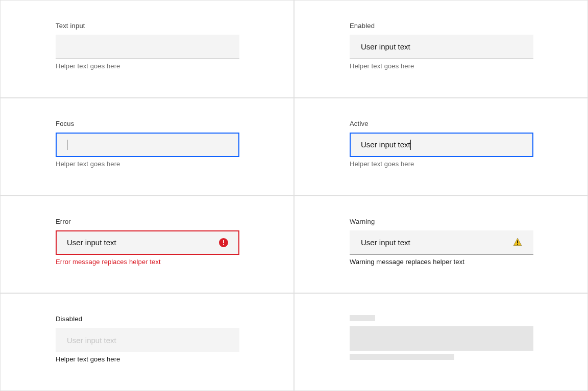 The width and height of the screenshot is (588, 391). What do you see at coordinates (469, 262) in the screenshot?
I see `warning-text: Warning message replaces helper text` at bounding box center [469, 262].